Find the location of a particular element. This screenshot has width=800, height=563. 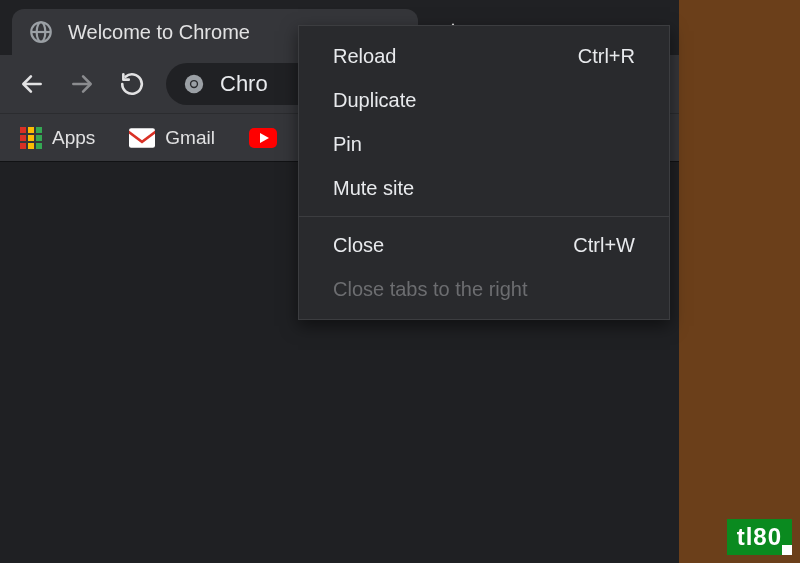

reload-button is located at coordinates (132, 84).